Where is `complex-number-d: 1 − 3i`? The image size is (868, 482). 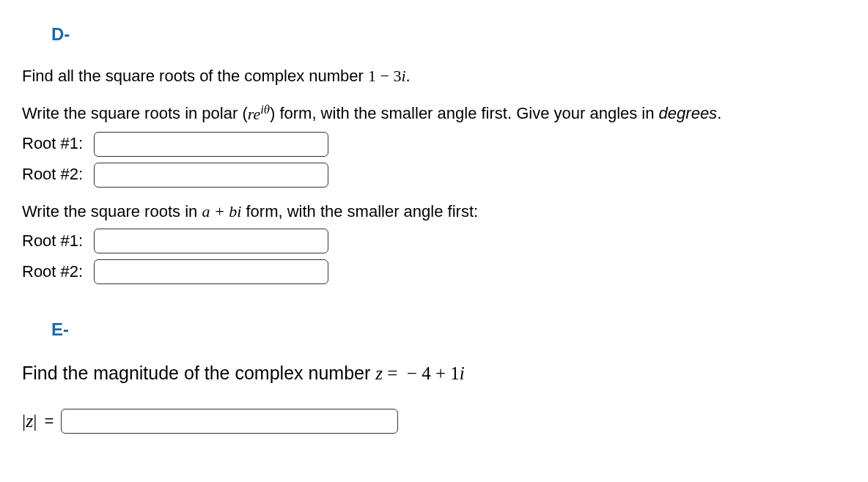
complex-number-d: 1 − 3i is located at coordinates (387, 76).